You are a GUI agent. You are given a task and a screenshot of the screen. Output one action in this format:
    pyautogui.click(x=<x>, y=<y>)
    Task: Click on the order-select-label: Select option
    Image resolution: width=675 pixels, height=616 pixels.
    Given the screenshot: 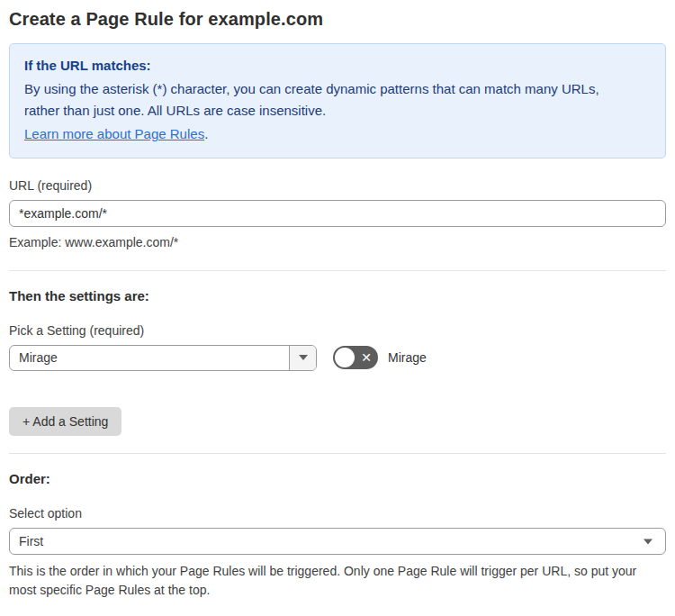 What is the action you would take?
    pyautogui.click(x=338, y=513)
    